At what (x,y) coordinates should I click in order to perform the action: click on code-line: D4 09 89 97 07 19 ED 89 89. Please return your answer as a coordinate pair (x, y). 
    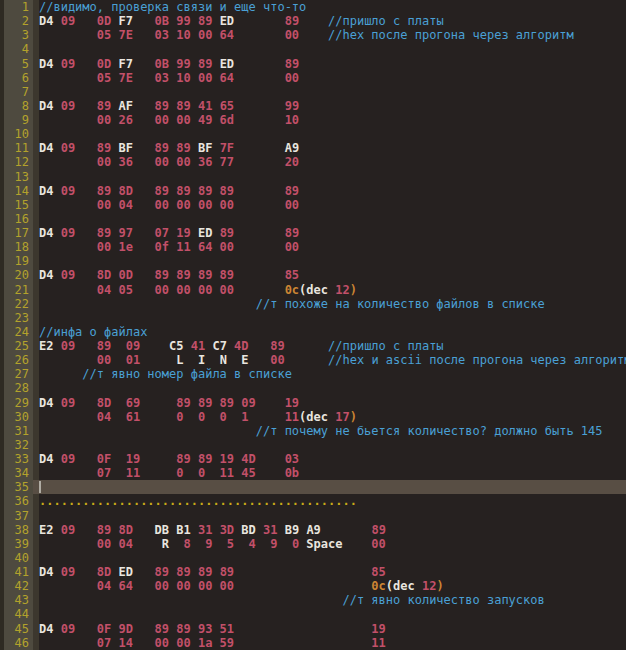
    Looking at the image, I should click on (332, 233).